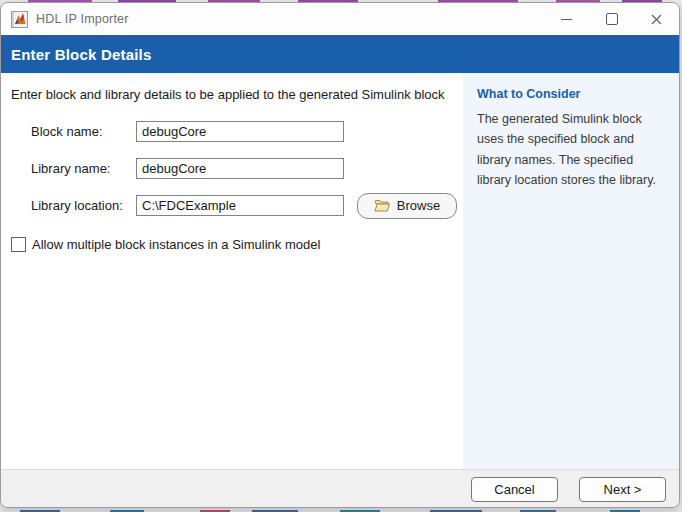 The height and width of the screenshot is (512, 682). Describe the element at coordinates (612, 19) in the screenshot. I see `maximize-button` at that location.